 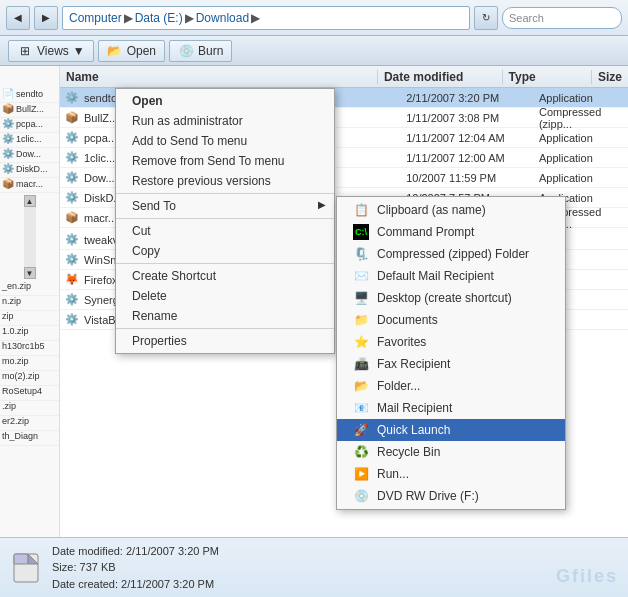 I want to click on left-item: ⚙️DiskD..., so click(x=30, y=170).